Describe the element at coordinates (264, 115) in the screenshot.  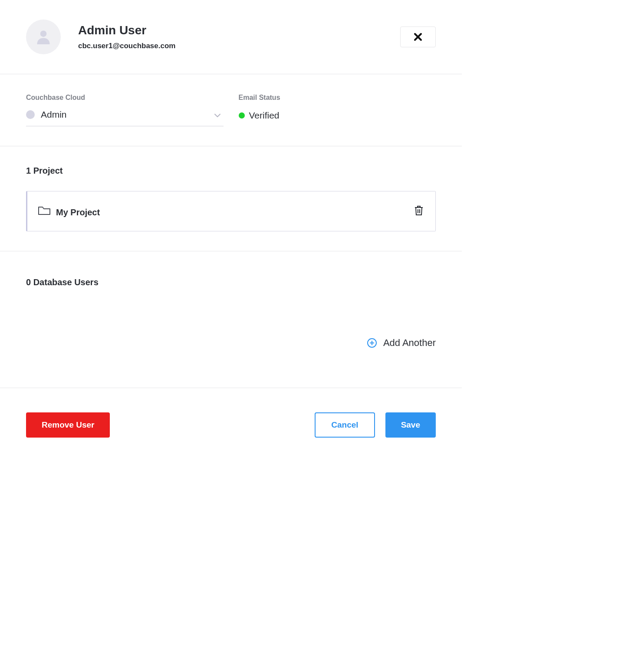
I see `email-status-value: Verified` at that location.